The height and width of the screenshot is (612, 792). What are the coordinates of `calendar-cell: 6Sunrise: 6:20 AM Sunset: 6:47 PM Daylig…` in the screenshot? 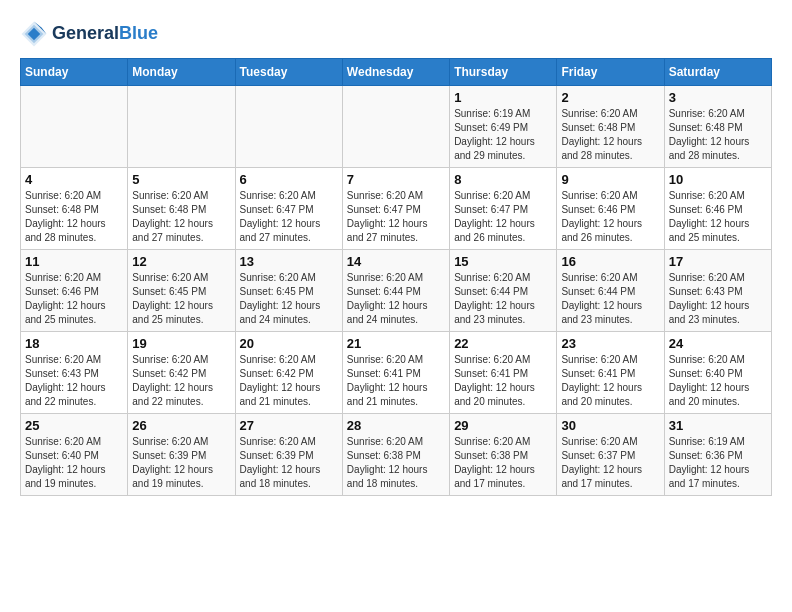 It's located at (288, 209).